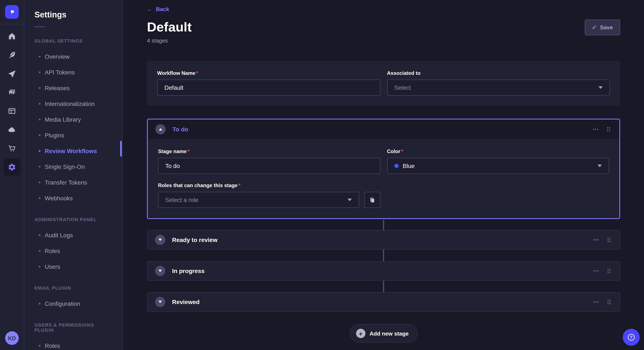  What do you see at coordinates (158, 9) in the screenshot?
I see `back-link: ← Back` at bounding box center [158, 9].